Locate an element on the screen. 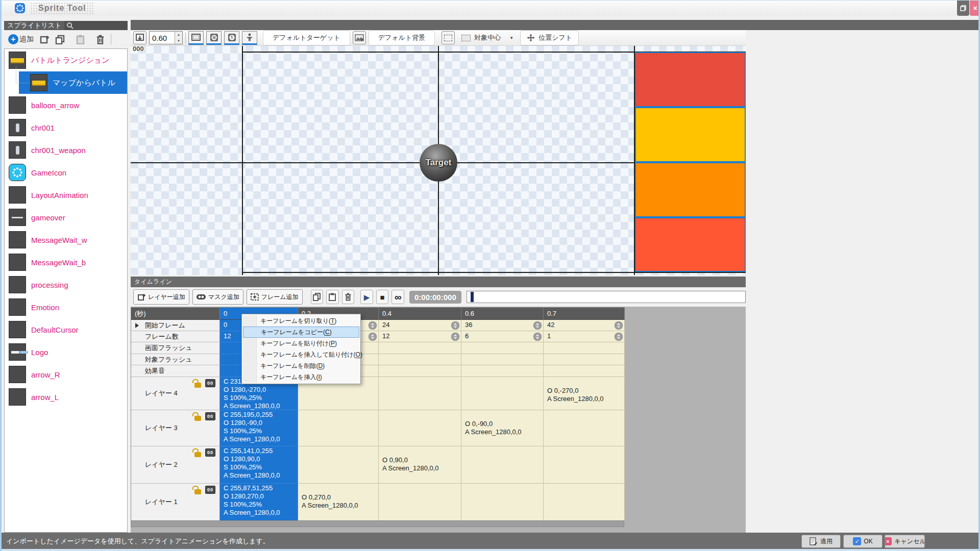 The image size is (980, 551). sprite-item-processing: processing is located at coordinates (66, 285).